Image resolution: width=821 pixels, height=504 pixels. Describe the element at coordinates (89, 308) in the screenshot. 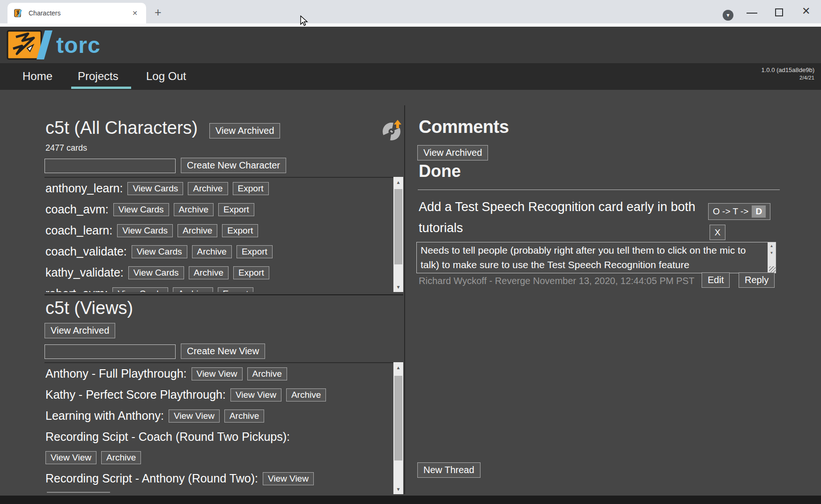

I see `views-panel-title: c5t (Views)` at that location.